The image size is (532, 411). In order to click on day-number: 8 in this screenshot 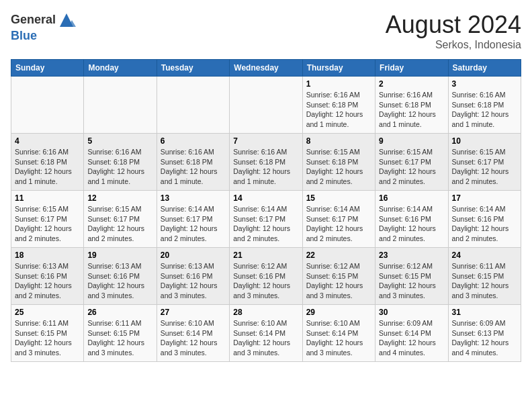, I will do `click(339, 141)`.